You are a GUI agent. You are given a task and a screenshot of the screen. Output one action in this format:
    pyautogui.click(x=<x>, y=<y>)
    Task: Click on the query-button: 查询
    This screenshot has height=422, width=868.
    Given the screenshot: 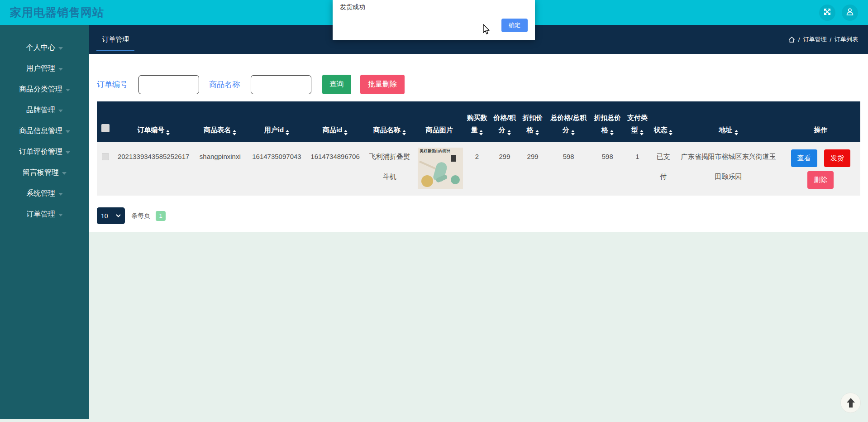 What is the action you would take?
    pyautogui.click(x=337, y=84)
    